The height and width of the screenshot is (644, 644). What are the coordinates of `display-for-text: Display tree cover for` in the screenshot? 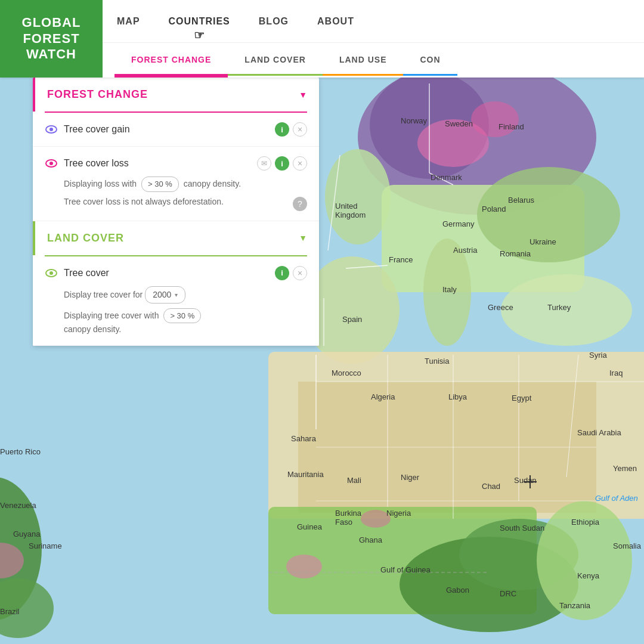 It's located at (103, 295).